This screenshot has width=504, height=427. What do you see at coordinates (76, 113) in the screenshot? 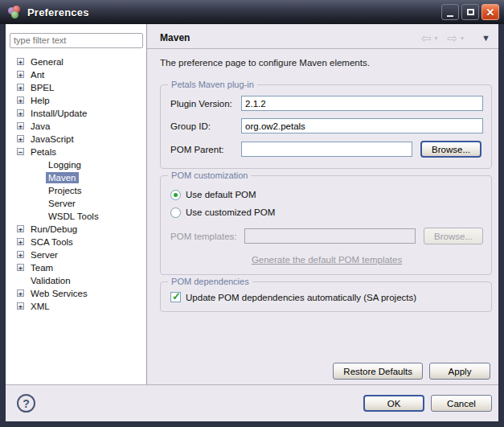
I see `tree-item-install-update: +Install/Update` at bounding box center [76, 113].